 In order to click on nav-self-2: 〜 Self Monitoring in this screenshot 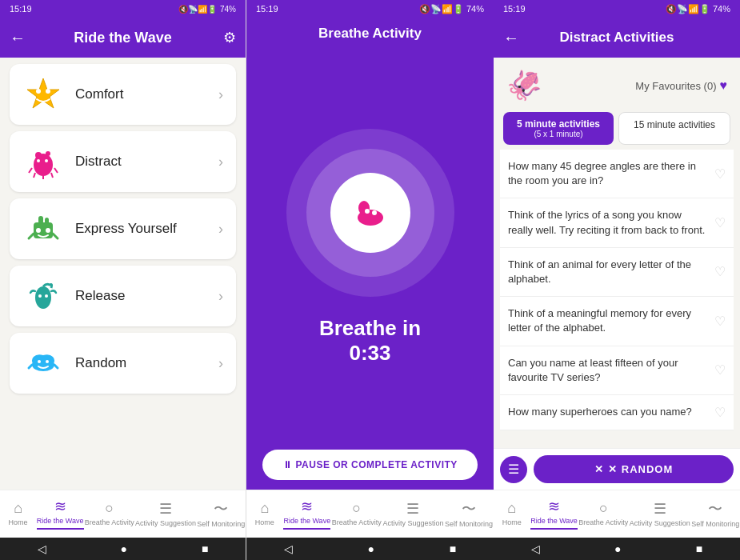, I will do `click(469, 514)`.